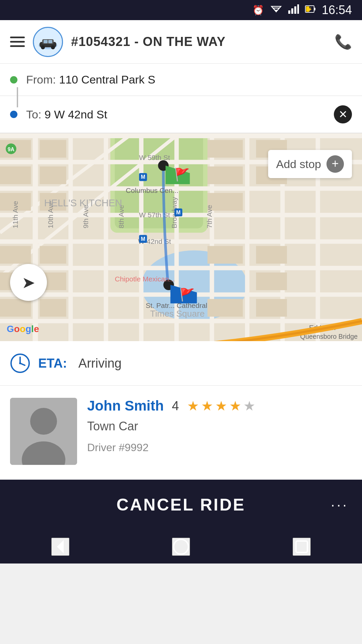 The width and height of the screenshot is (362, 644). I want to click on svg-text: 9th Ave, so click(86, 217).